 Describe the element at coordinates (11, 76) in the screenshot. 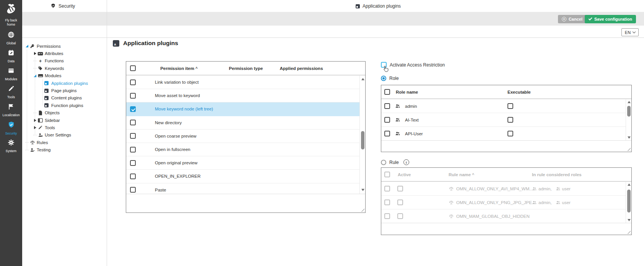

I see `rail-item-modules: Modules` at that location.